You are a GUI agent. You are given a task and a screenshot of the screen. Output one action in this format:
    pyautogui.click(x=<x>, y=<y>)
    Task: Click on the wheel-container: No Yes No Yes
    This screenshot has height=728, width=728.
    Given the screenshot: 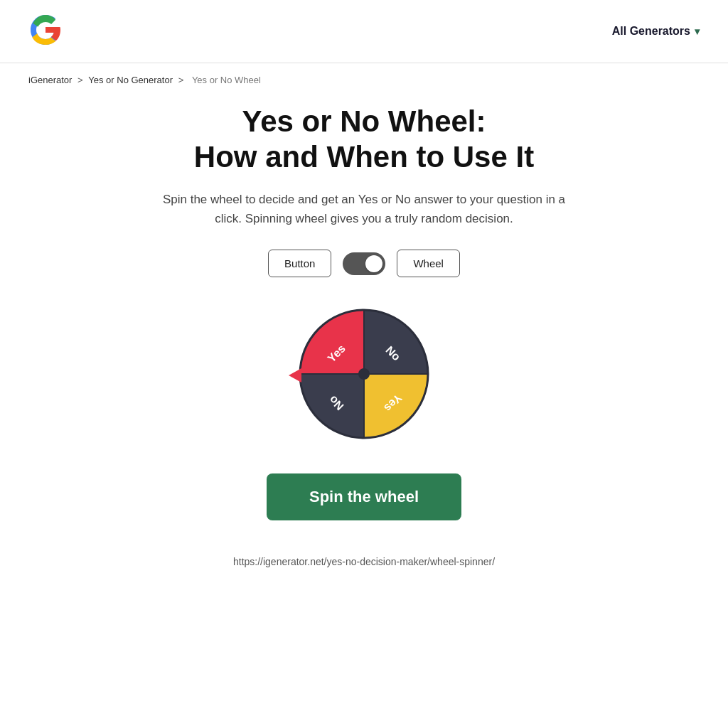 What is the action you would take?
    pyautogui.click(x=364, y=375)
    